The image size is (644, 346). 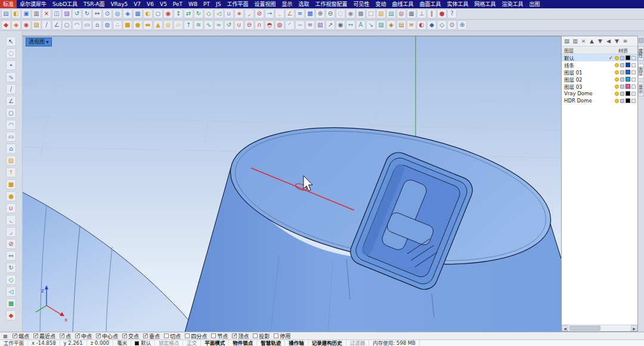 What do you see at coordinates (11, 197) in the screenshot?
I see `sphere-tool: ●` at bounding box center [11, 197].